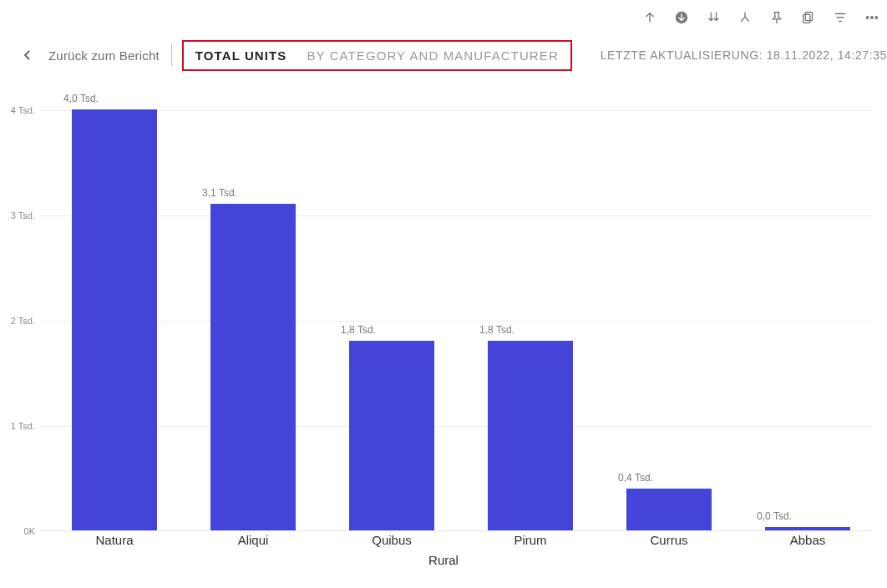  Describe the element at coordinates (670, 509) in the screenshot. I see `bar-currus` at that location.